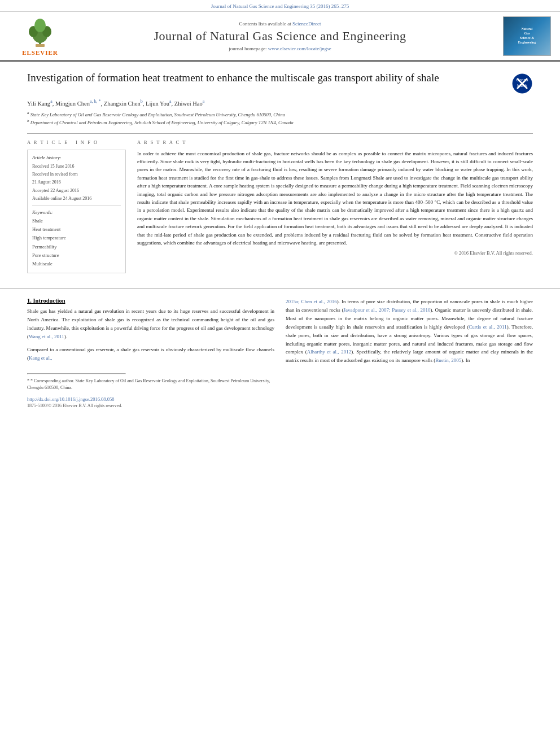 The image size is (560, 747). I want to click on ref-bustin: Bustin, 2005, so click(448, 360).